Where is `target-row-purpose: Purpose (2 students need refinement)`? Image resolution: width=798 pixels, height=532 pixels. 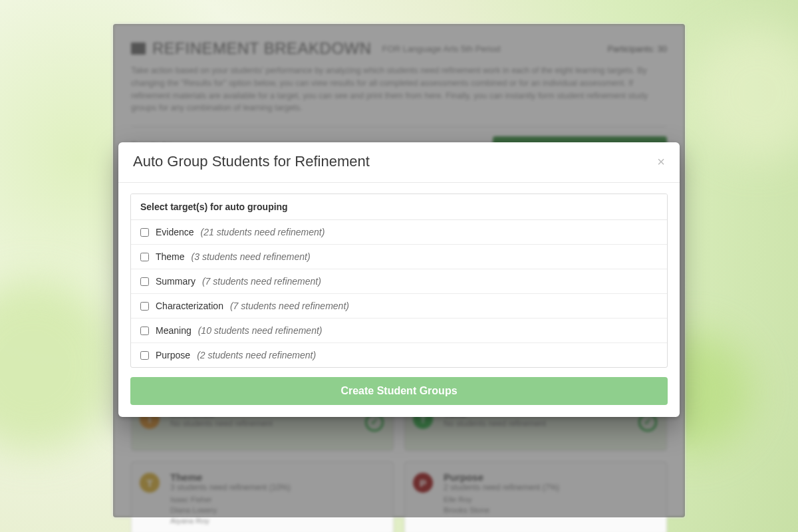
target-row-purpose: Purpose (2 students need refinement) is located at coordinates (399, 355).